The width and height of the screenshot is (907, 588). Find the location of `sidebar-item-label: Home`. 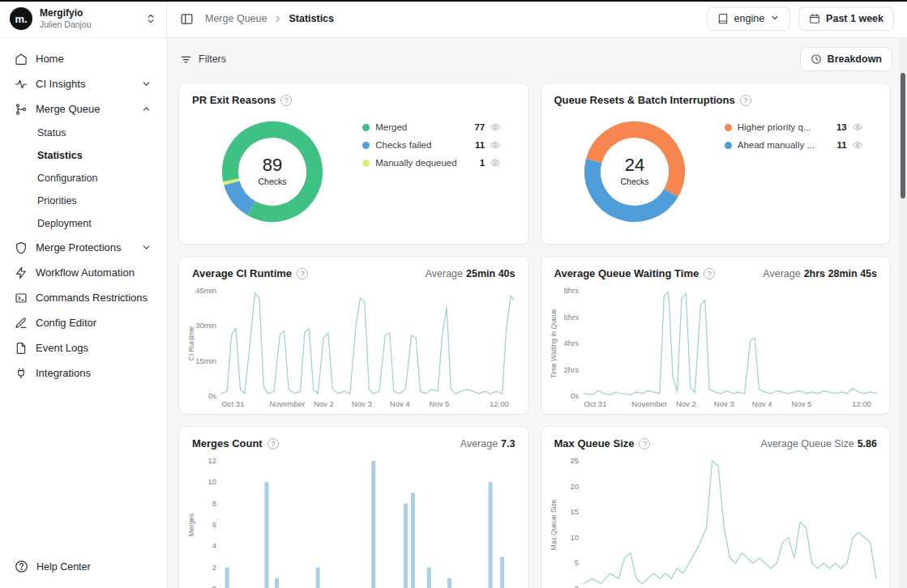

sidebar-item-label: Home is located at coordinates (50, 58).